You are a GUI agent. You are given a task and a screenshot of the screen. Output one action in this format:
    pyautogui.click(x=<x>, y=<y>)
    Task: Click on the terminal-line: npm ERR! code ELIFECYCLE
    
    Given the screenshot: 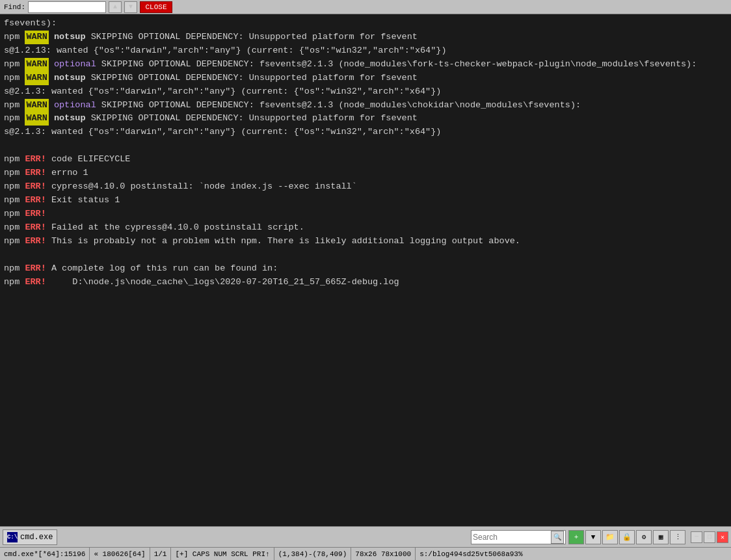 What is the action you would take?
    pyautogui.click(x=366, y=160)
    